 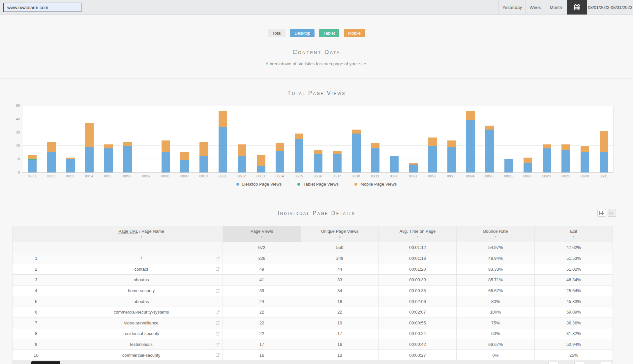 What do you see at coordinates (15, 173) in the screenshot?
I see `y-axis-tick-label: 0` at bounding box center [15, 173].